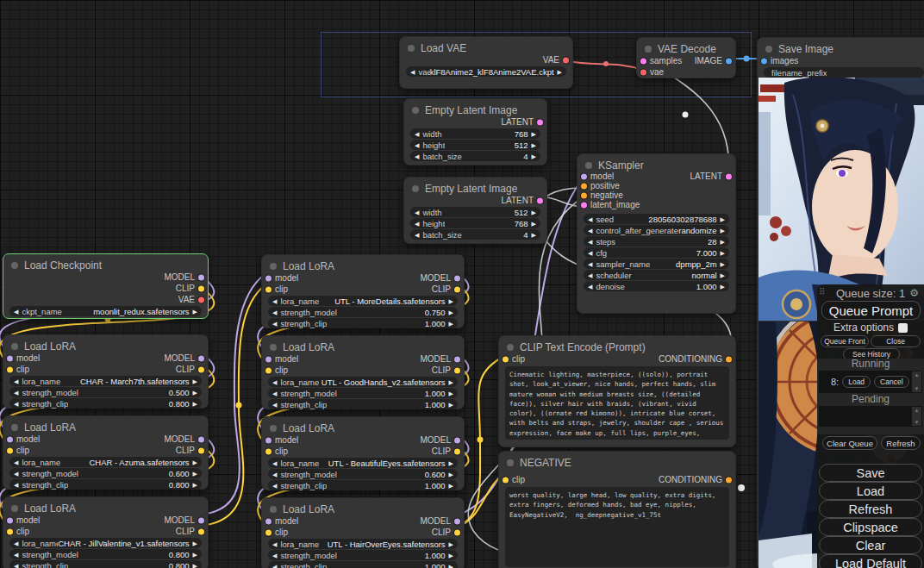 The width and height of the screenshot is (924, 568). Describe the element at coordinates (363, 382) in the screenshot. I see `widget-lora-name: ◀lora_nameUTL - GoodHands_v2.safetensors…` at that location.